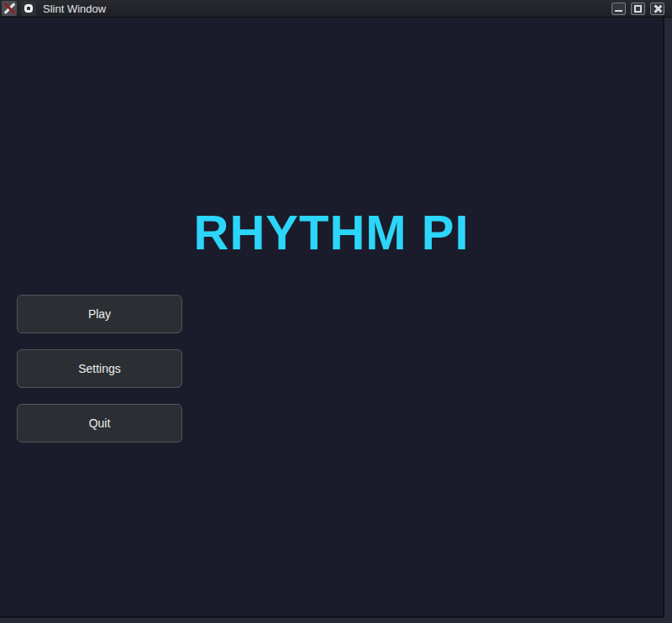  Describe the element at coordinates (99, 314) in the screenshot. I see `play-button: Play` at that location.